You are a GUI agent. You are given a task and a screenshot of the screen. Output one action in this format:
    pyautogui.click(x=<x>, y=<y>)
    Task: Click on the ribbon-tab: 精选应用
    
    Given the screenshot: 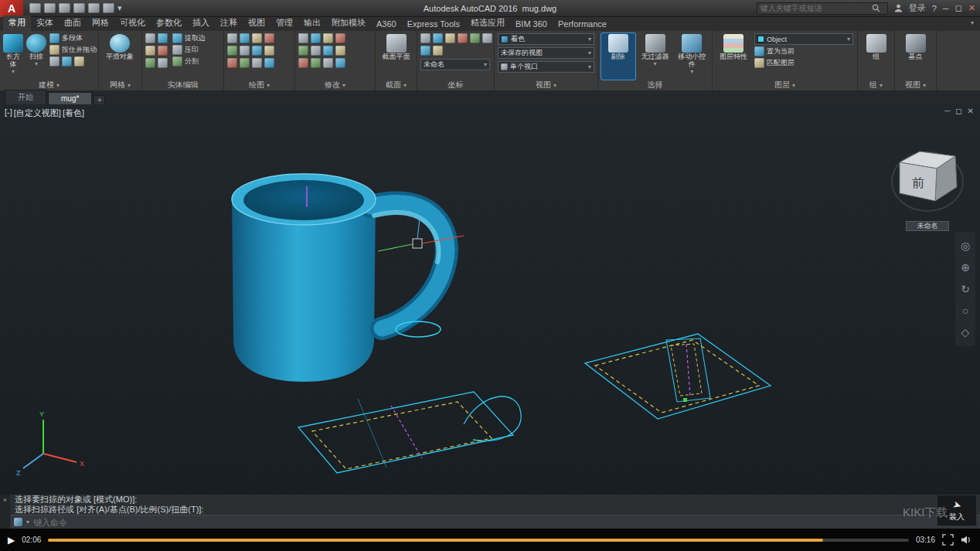 What is the action you would take?
    pyautogui.click(x=488, y=23)
    